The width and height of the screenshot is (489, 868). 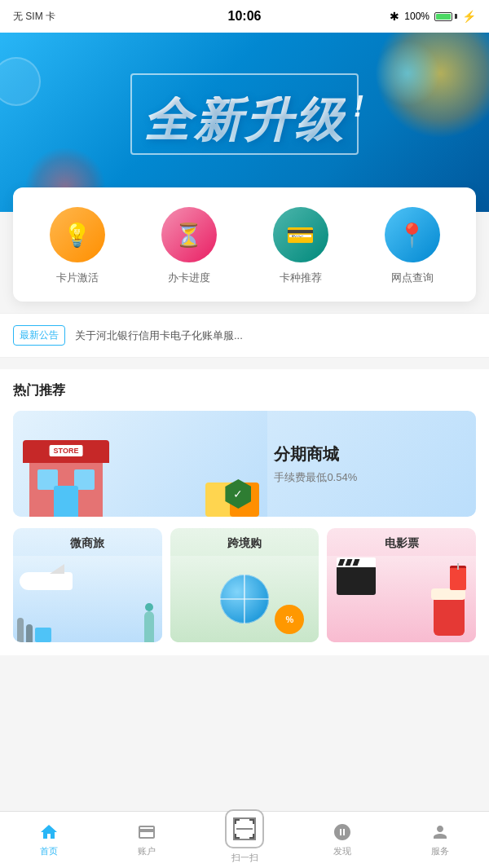 I want to click on activate-label: 卡片激活, so click(x=77, y=278).